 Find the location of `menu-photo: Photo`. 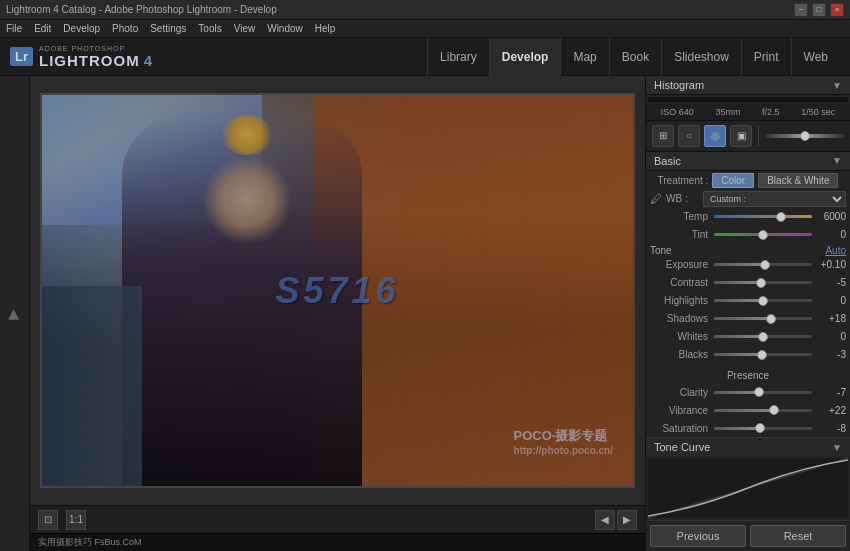

menu-photo: Photo is located at coordinates (125, 28).